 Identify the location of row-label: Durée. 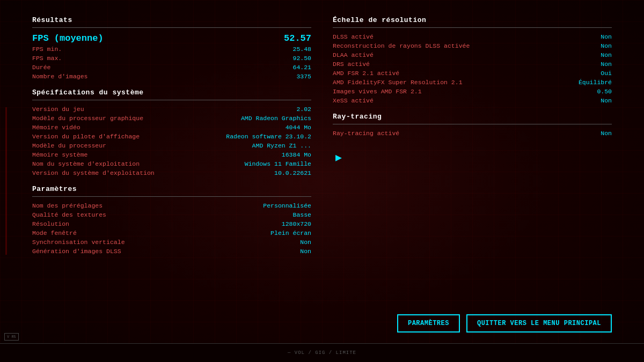
(42, 68).